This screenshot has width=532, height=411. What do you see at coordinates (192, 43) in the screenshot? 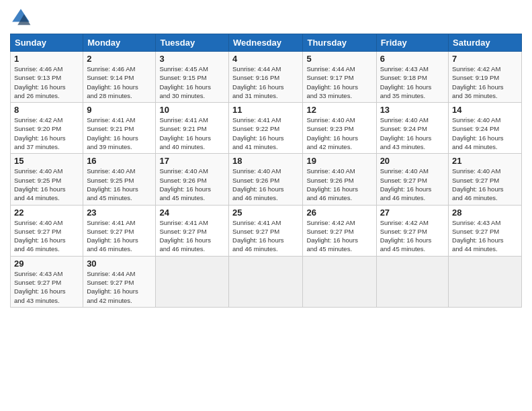
I see `day-header-tuesday: Tuesday` at bounding box center [192, 43].